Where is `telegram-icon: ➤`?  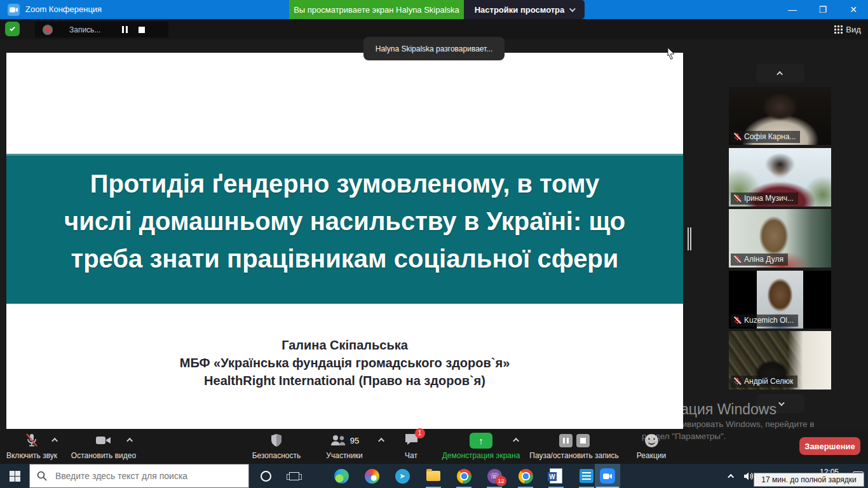 telegram-icon: ➤ is located at coordinates (403, 477).